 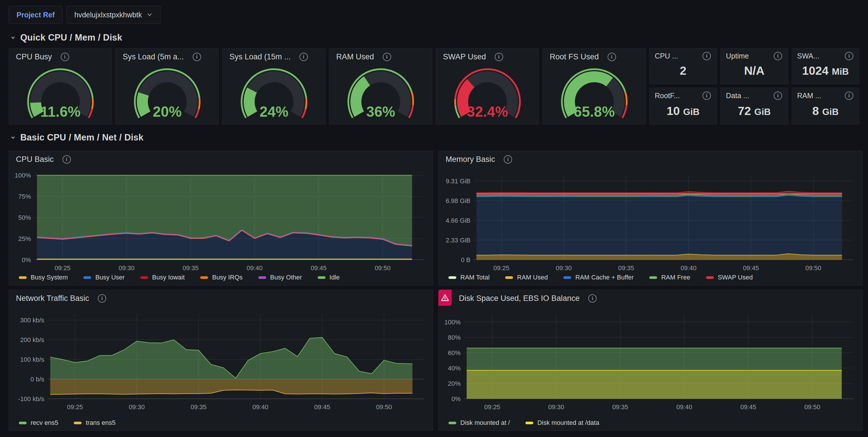 What do you see at coordinates (626, 268) in the screenshot?
I see `x-tick-label: 09:35` at bounding box center [626, 268].